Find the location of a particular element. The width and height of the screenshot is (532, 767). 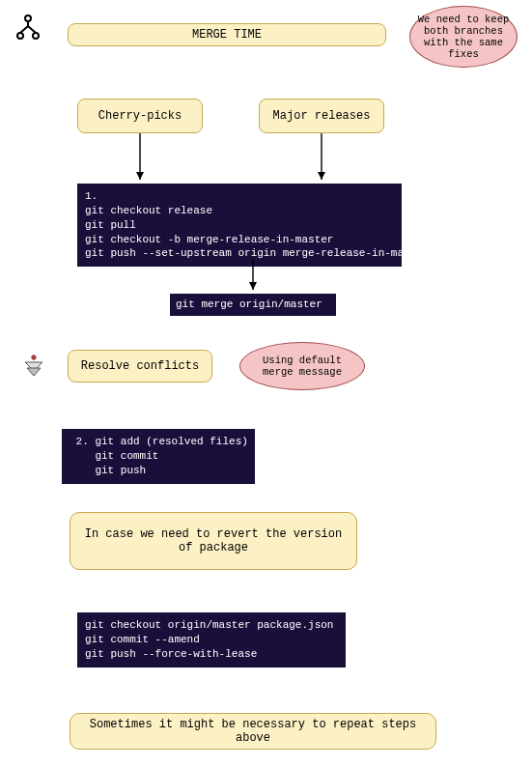

resolve-conflicts: Resolve conflicts is located at coordinates (140, 366).